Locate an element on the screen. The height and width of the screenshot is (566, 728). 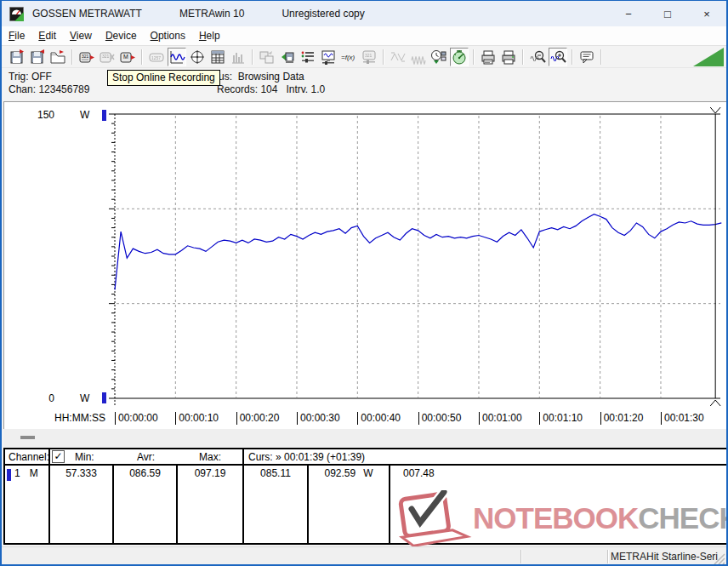
title-bar: GOSSEN METRAWATT METRAwin 10 Unregistere… is located at coordinates (364, 14).